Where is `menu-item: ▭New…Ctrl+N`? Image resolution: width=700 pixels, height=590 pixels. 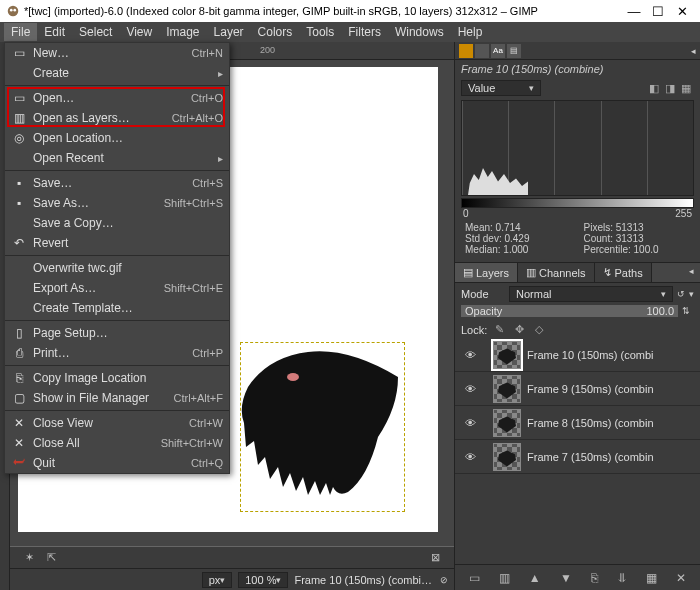 menu-item: ▭New…Ctrl+N is located at coordinates (117, 53).